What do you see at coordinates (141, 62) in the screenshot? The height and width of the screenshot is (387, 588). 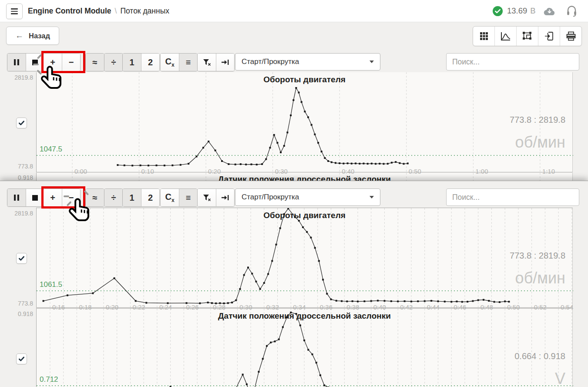 I see `toolbar-group: 12` at bounding box center [141, 62].